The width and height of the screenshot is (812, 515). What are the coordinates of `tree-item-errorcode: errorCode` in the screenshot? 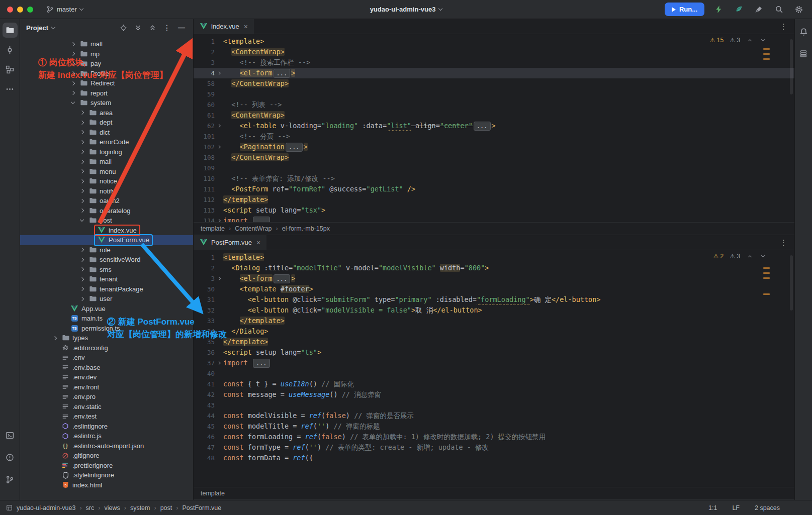 It's located at (107, 142).